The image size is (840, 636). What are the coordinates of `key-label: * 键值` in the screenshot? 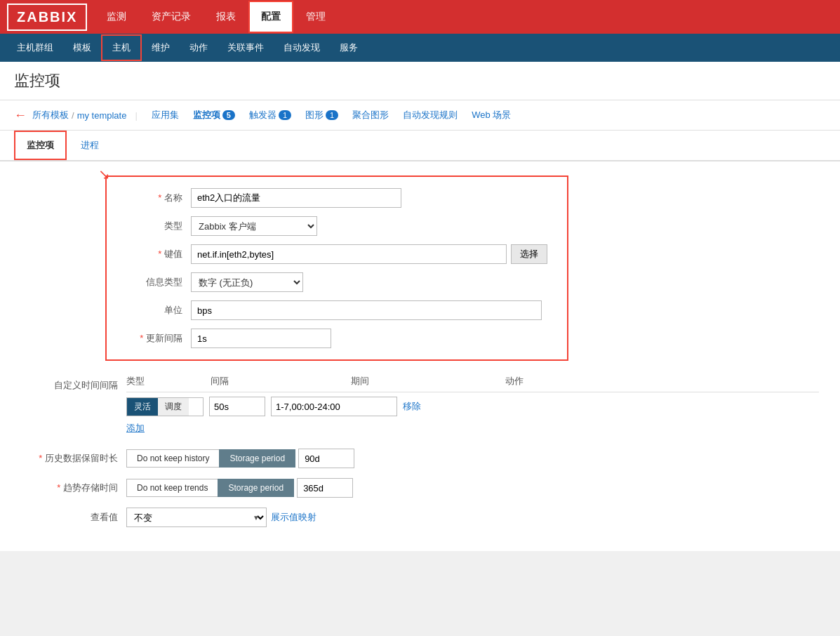 It's located at (156, 254).